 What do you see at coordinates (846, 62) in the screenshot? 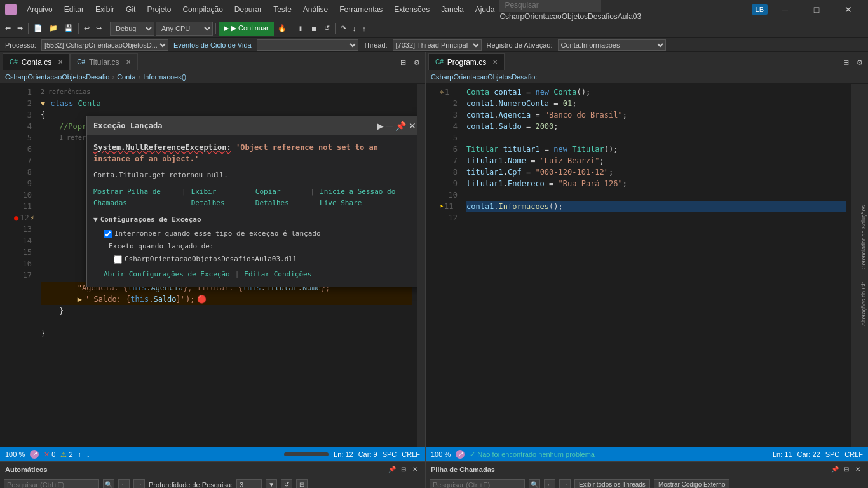
I see `right-split-btn: ⊞` at bounding box center [846, 62].